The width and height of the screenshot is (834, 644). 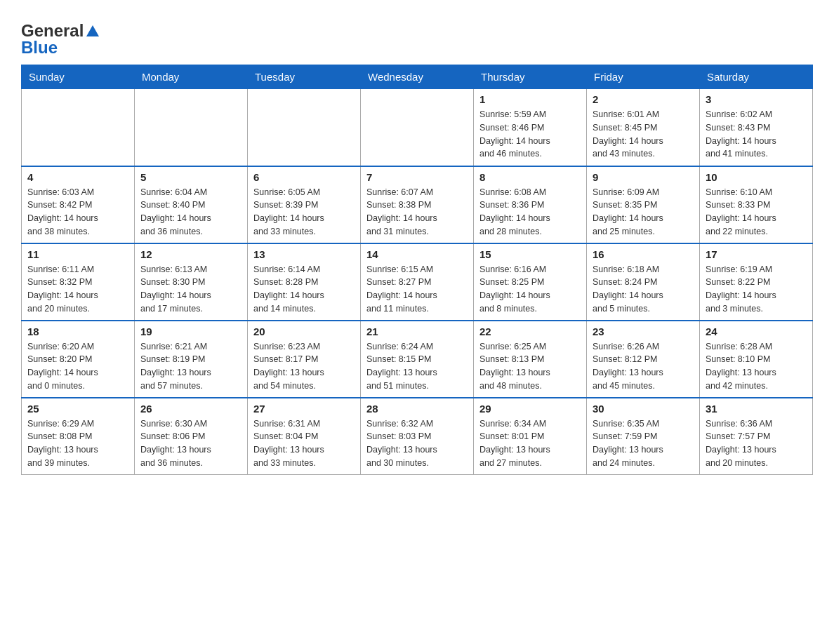 I want to click on day-info: Sunrise: 6:16 AM Sunset: 8:25 PM Dayligh…, so click(x=530, y=289).